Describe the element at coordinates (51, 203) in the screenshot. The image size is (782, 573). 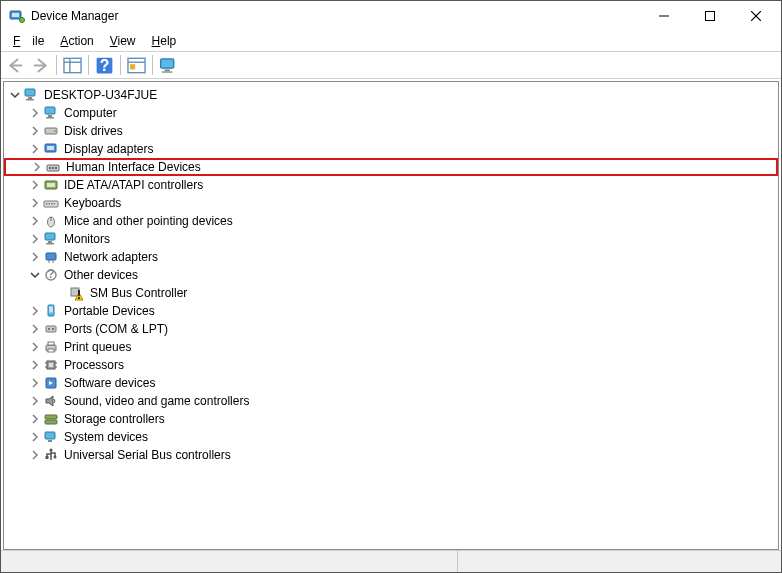
I see `keyboard-icon` at that location.